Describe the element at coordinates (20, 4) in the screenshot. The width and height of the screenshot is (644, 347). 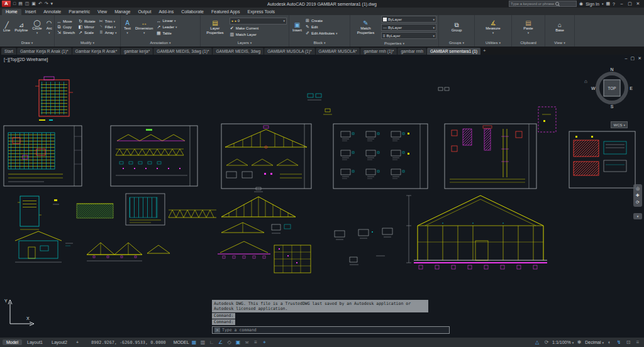
I see `open-file-icon: ▤` at that location.